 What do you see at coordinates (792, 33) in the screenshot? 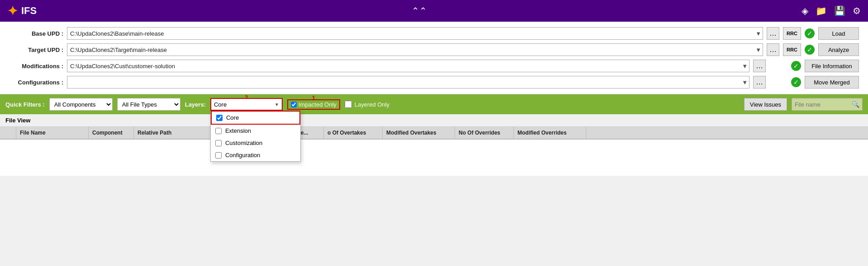
I see `base-upd-rrc-button: RRC` at bounding box center [792, 33].